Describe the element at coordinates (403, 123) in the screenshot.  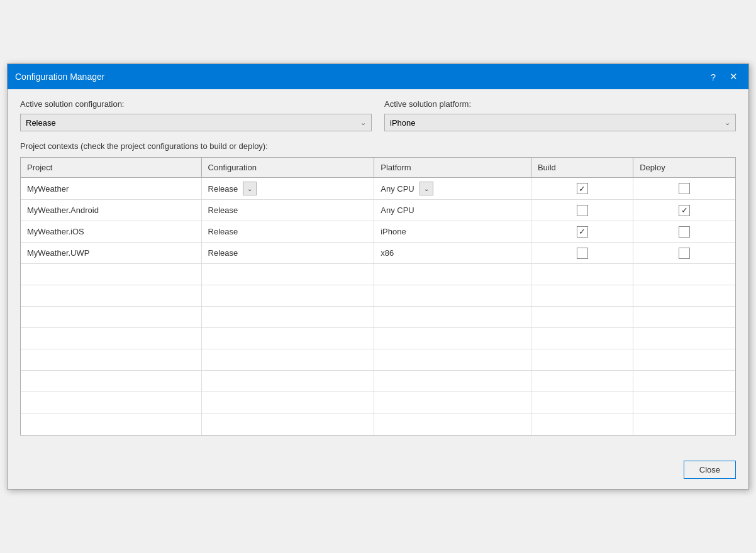
I see `platform-dropdown-value: iPhone` at that location.